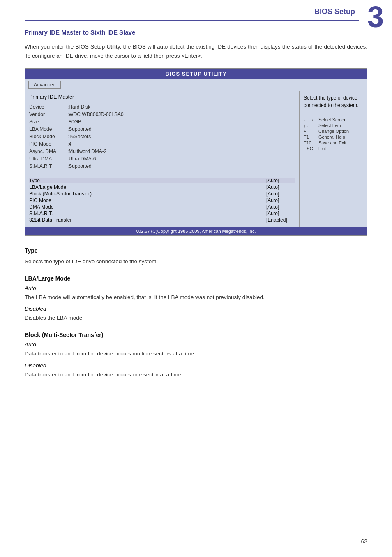 This screenshot has height=557, width=392. What do you see at coordinates (333, 134) in the screenshot?
I see `key-list: ← →Select Screen↑↓Select Item+-Change Op…` at bounding box center [333, 134].